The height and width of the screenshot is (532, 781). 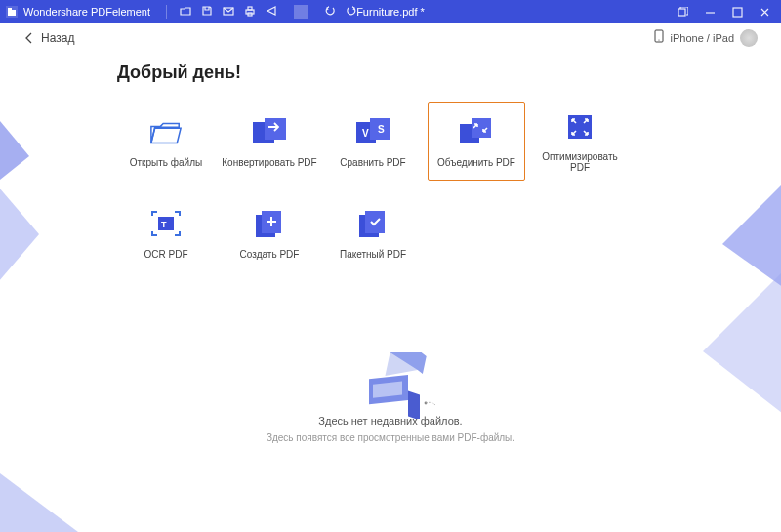 What do you see at coordinates (269, 225) in the screenshot?
I see `create-icon` at bounding box center [269, 225].